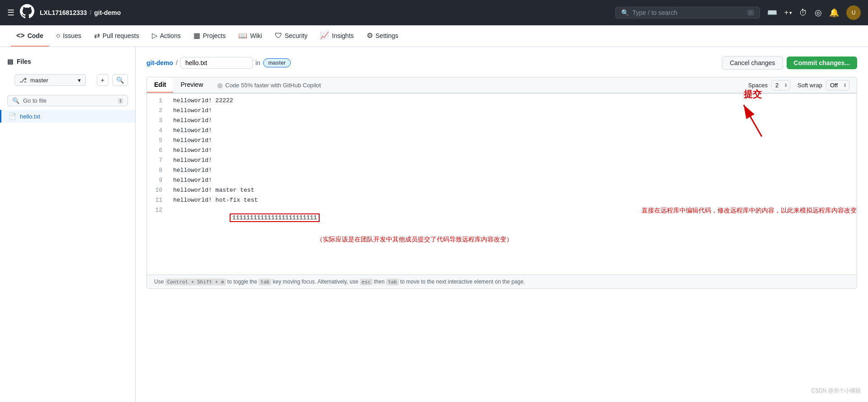  I want to click on search-box: 🔍 /, so click(688, 13).